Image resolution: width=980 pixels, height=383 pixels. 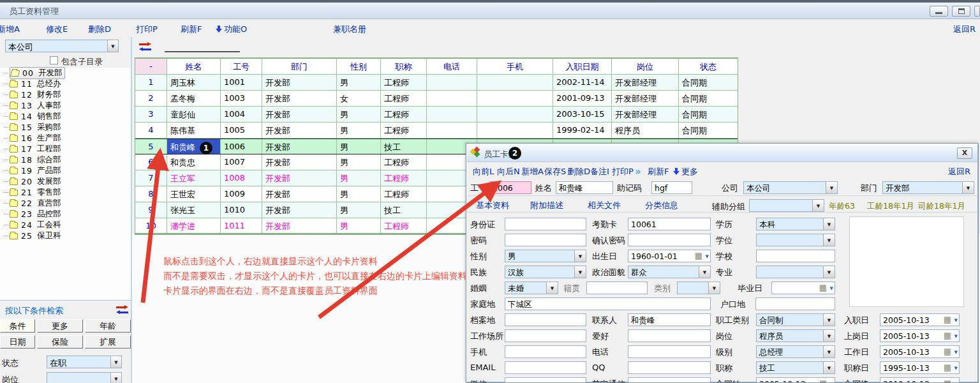 I want to click on card-save-button: 保存S, so click(x=555, y=172).